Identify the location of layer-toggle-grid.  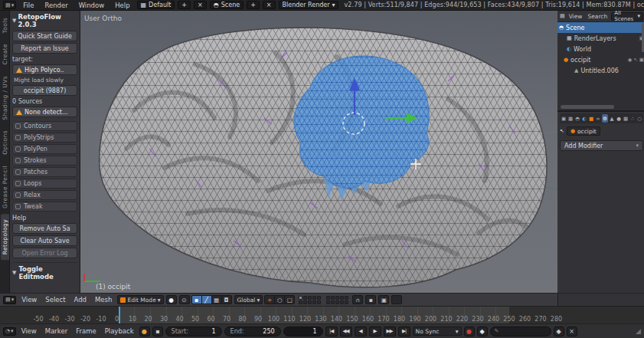
(309, 300).